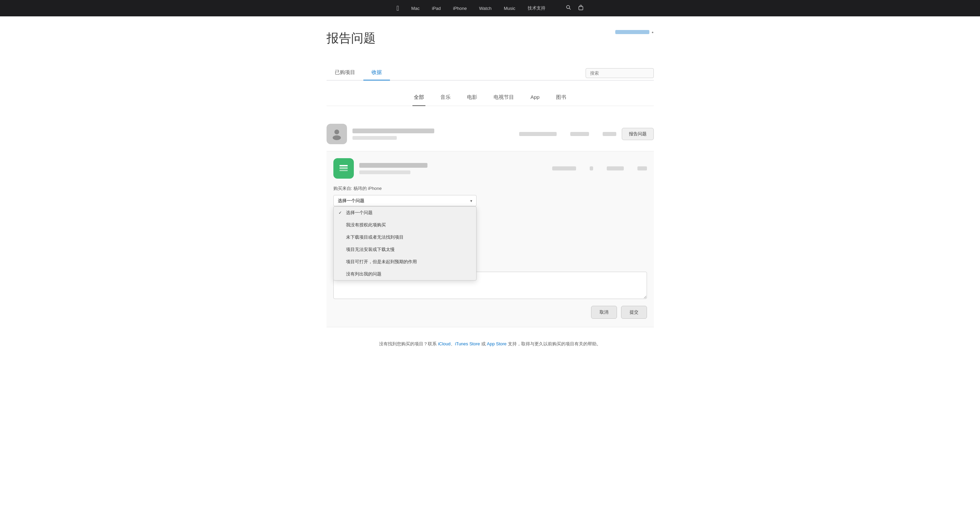 The width and height of the screenshot is (980, 510). I want to click on nav-item-support: 技术支持, so click(536, 8).